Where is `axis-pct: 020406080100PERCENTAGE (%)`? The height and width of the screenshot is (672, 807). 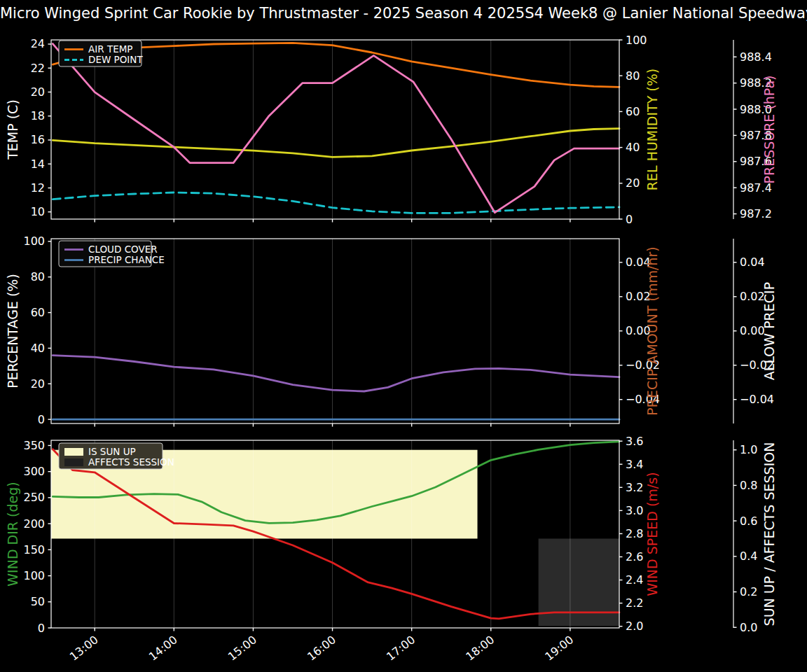
axis-pct: 020406080100PERCENTAGE (%) is located at coordinates (28, 330).